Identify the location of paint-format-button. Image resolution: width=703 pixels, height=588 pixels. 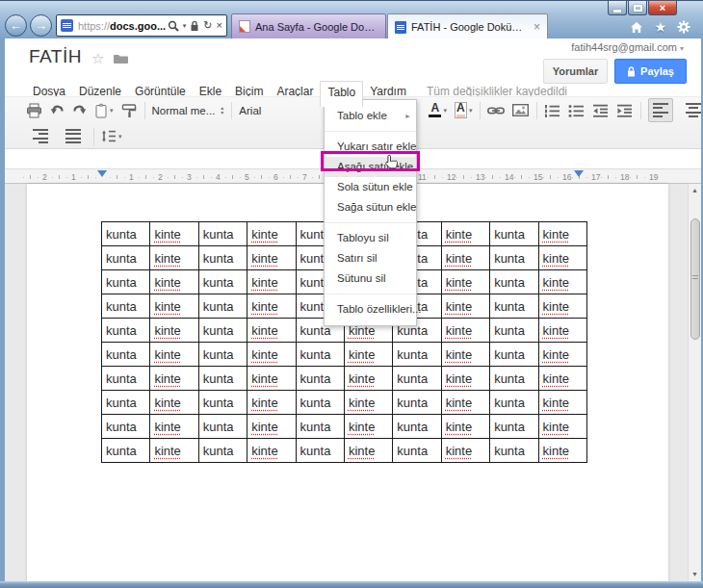
(129, 111).